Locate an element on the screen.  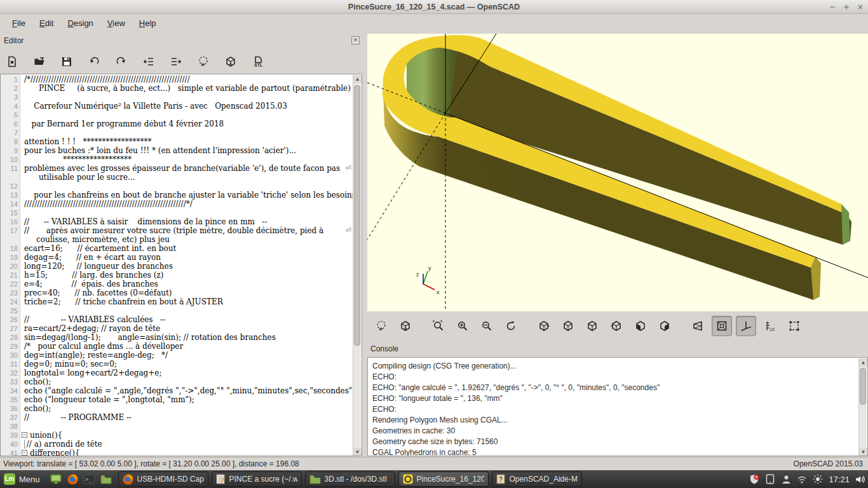
zoom-all-button is located at coordinates (438, 326).